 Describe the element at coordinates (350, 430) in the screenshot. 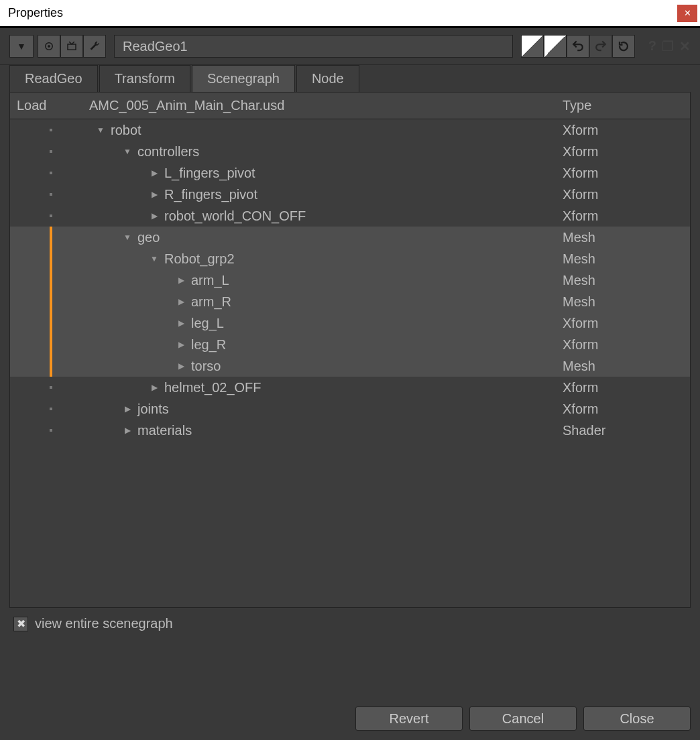

I see `tree-row: materialsShader` at that location.